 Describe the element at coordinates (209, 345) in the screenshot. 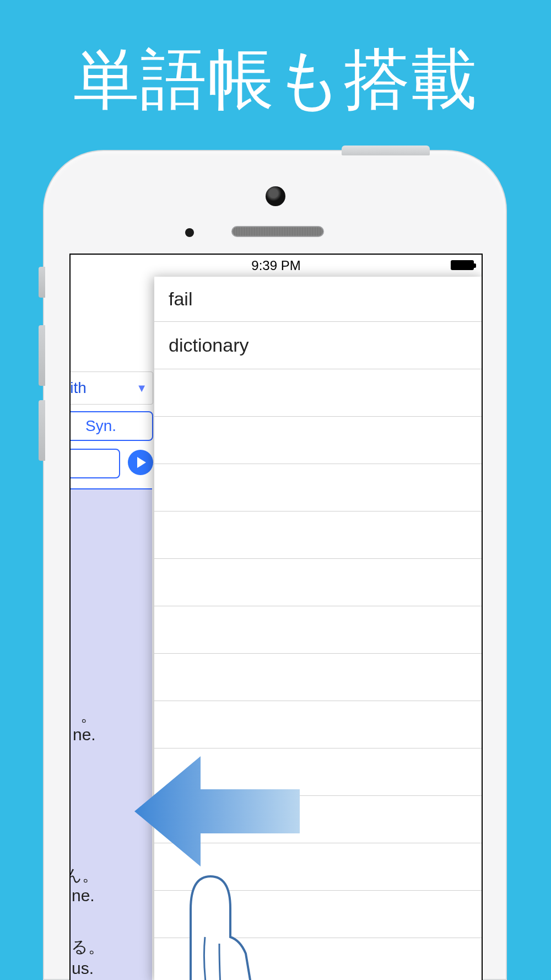

I see `word-label: dictionary` at that location.